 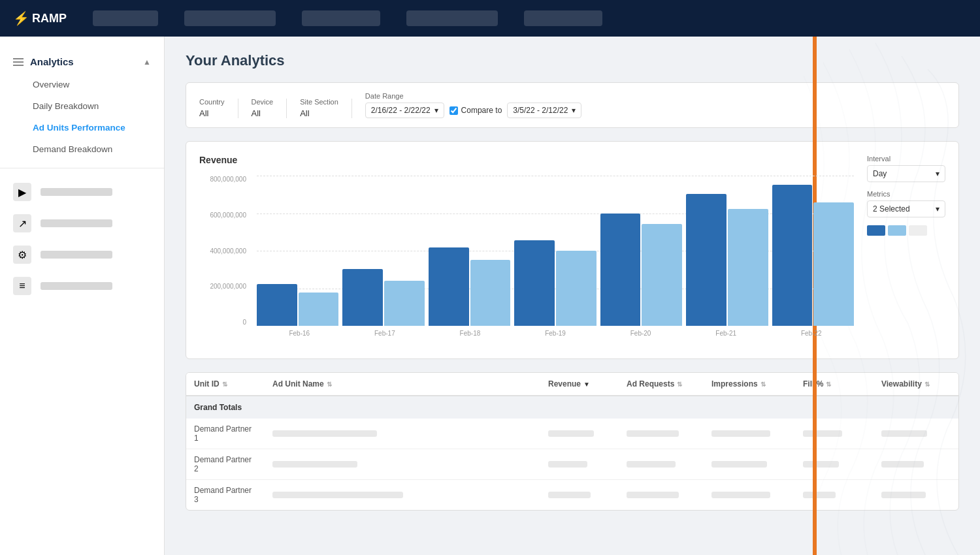 I want to click on sidebar-item-demand-breakdown: Demand Breakdown, so click(x=82, y=149).